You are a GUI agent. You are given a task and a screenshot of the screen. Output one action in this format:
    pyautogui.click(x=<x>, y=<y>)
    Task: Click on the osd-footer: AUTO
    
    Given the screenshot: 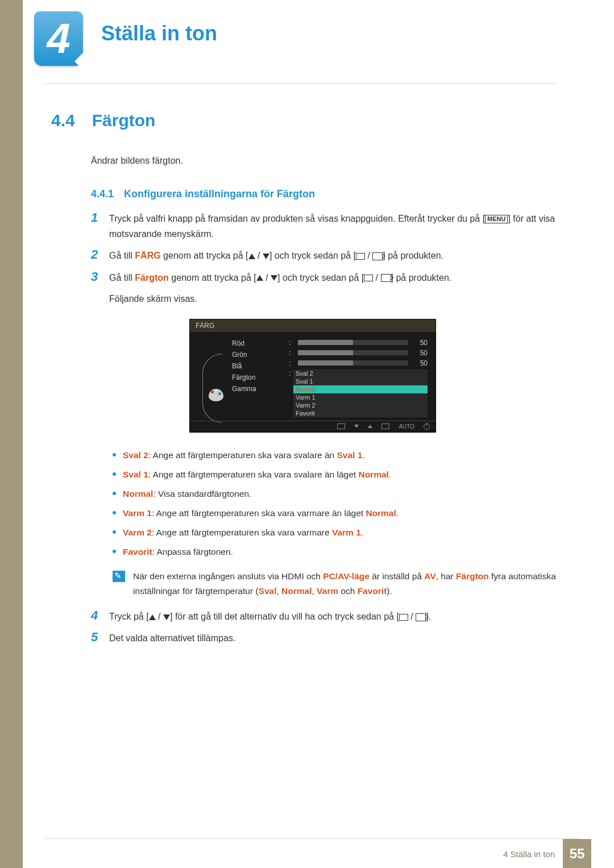 What is the action you would take?
    pyautogui.click(x=313, y=426)
    